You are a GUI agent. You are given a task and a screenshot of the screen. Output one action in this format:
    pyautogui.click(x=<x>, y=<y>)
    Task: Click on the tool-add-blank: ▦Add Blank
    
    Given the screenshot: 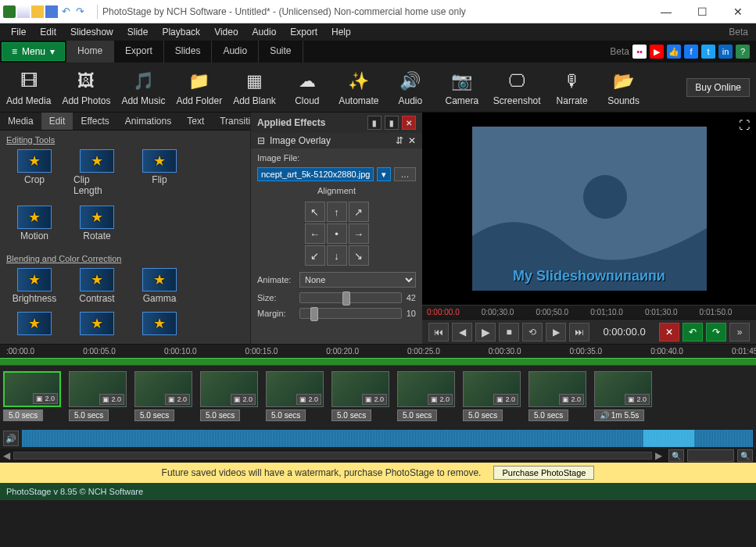 What is the action you would take?
    pyautogui.click(x=255, y=88)
    